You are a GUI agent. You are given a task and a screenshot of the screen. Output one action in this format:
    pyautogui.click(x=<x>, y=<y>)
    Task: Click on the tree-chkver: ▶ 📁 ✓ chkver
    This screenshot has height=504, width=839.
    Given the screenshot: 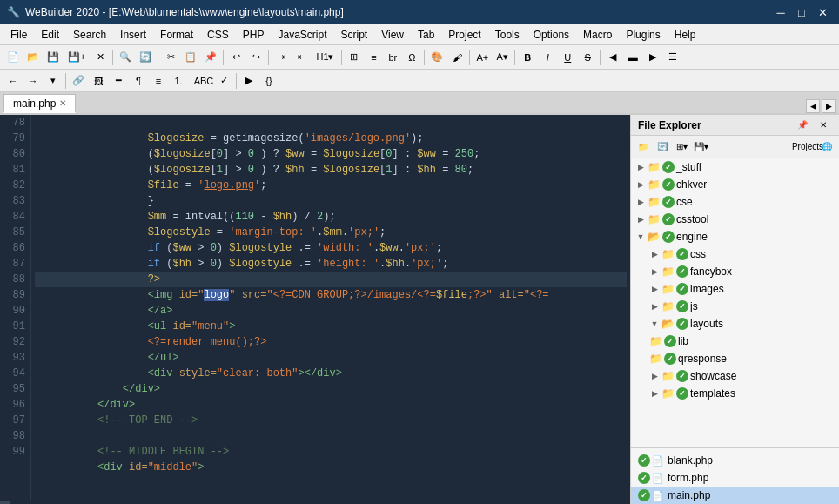 What is the action you would take?
    pyautogui.click(x=735, y=185)
    